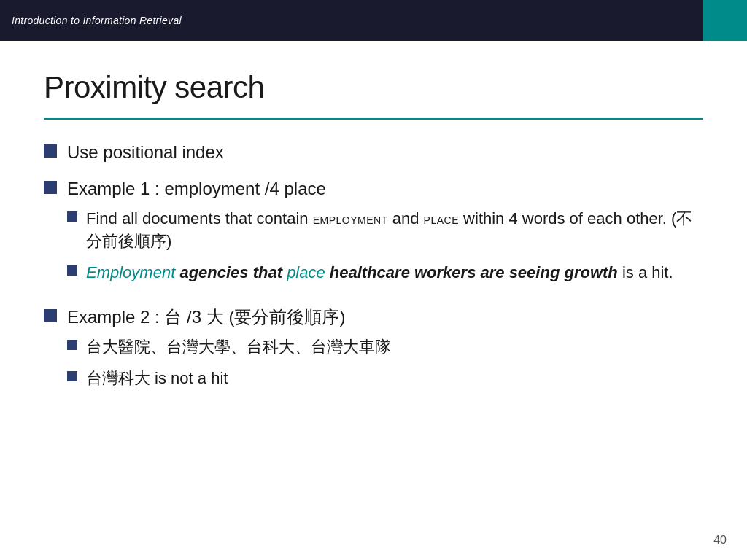  What do you see at coordinates (233, 273) in the screenshot?
I see `italic-agencies: agencies that` at bounding box center [233, 273].